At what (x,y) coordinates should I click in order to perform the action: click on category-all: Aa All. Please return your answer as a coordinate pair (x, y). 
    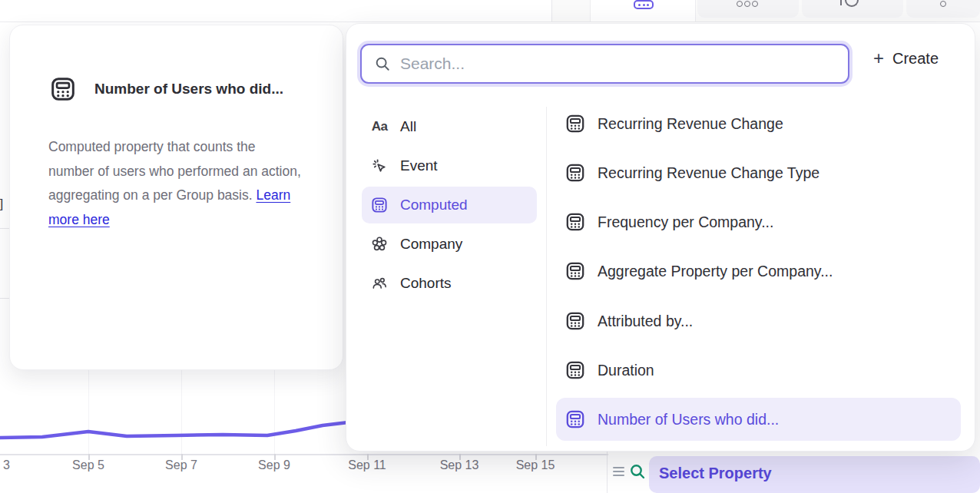
    Looking at the image, I should click on (449, 127).